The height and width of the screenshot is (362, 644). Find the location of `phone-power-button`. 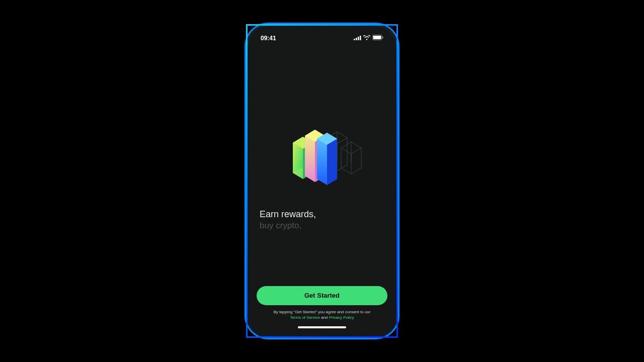

phone-power-button is located at coordinates (397, 125).